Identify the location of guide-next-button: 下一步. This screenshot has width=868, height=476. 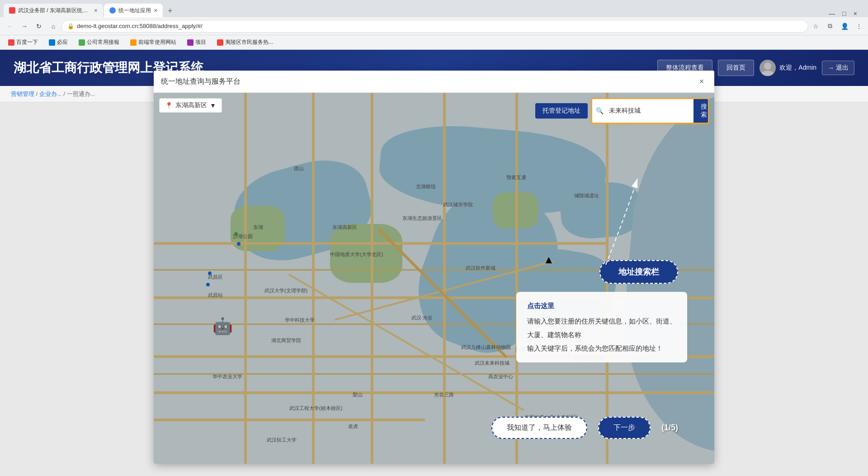
(624, 428).